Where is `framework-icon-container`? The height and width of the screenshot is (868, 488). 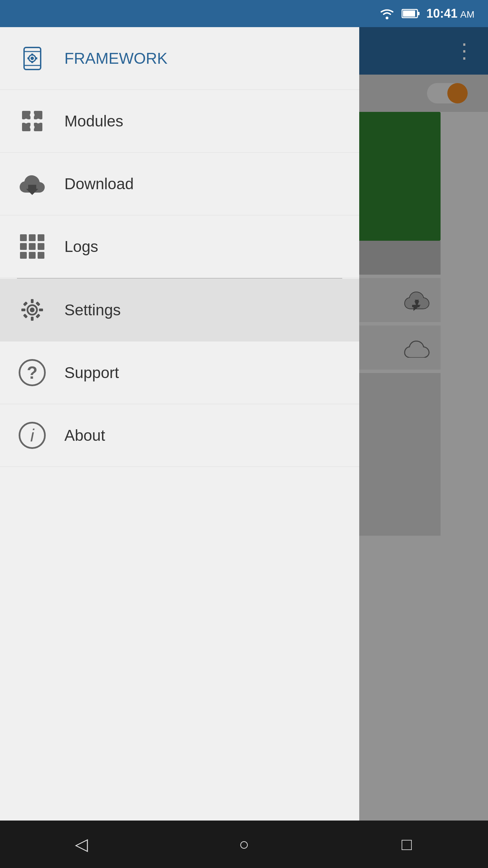 framework-icon-container is located at coordinates (32, 58).